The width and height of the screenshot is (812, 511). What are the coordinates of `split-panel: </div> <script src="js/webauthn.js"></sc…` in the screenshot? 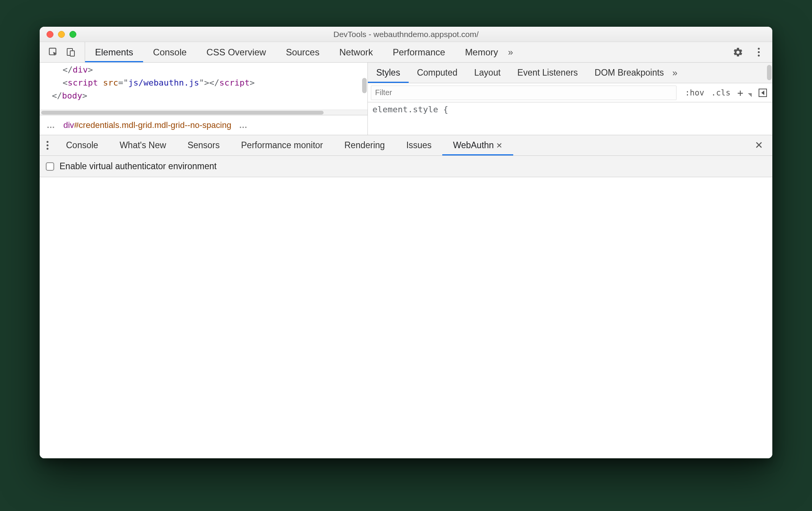 It's located at (406, 99).